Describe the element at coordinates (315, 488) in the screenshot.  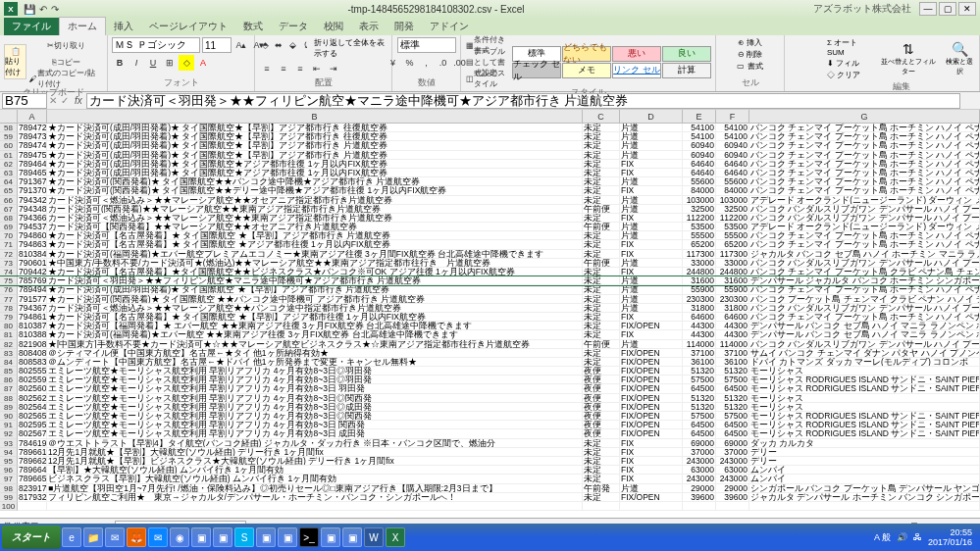
I see `cell: ■片道航空【羽田空1月~7月先行! /燃油・保険料込み】◎初売りセール◎□東南ア…` at that location.